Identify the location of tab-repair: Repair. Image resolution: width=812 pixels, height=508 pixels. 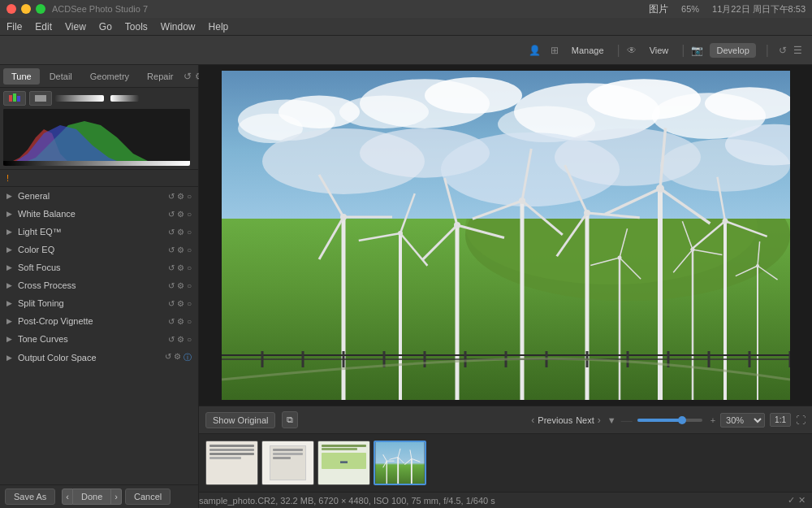
(160, 76).